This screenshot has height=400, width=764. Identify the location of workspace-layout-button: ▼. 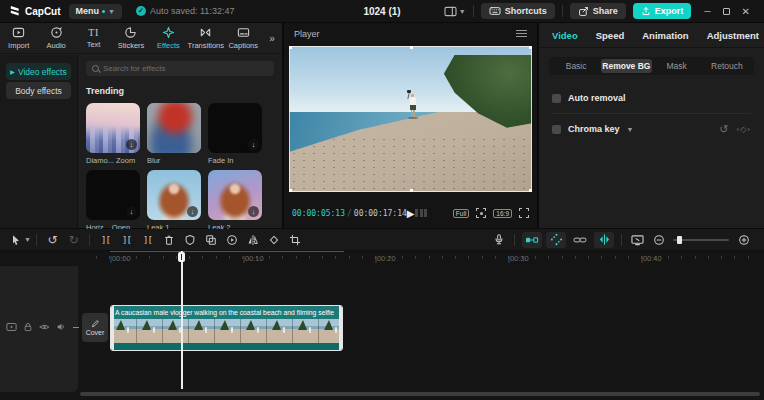
(455, 12).